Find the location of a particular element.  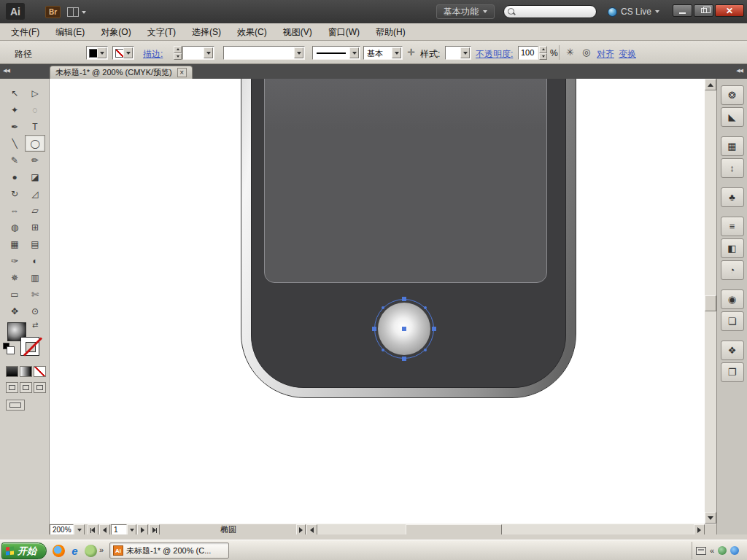

document-tab: 未标题-1* @ 200% (CMYK/预览) × is located at coordinates (121, 72).